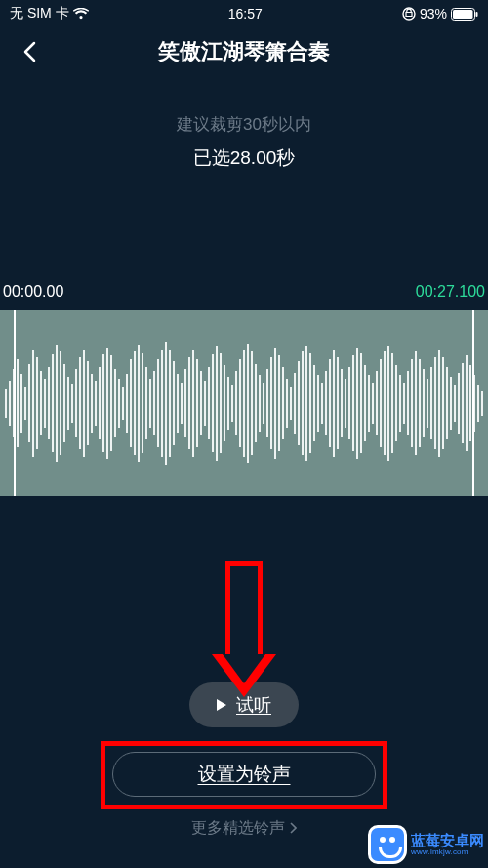  Describe the element at coordinates (244, 705) in the screenshot. I see `preview-button: 试听` at that location.